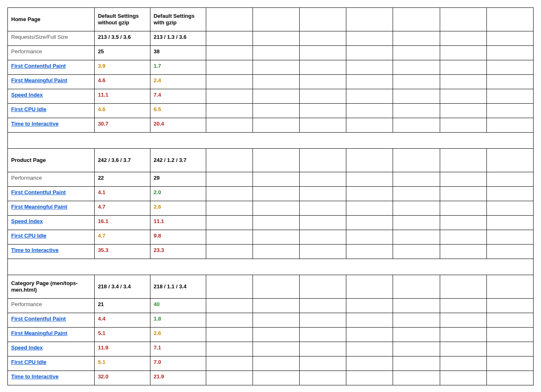 The height and width of the screenshot is (392, 541). Describe the element at coordinates (51, 39) in the screenshot. I see `row-label-req-size: Requests/Size/Full Size` at that location.